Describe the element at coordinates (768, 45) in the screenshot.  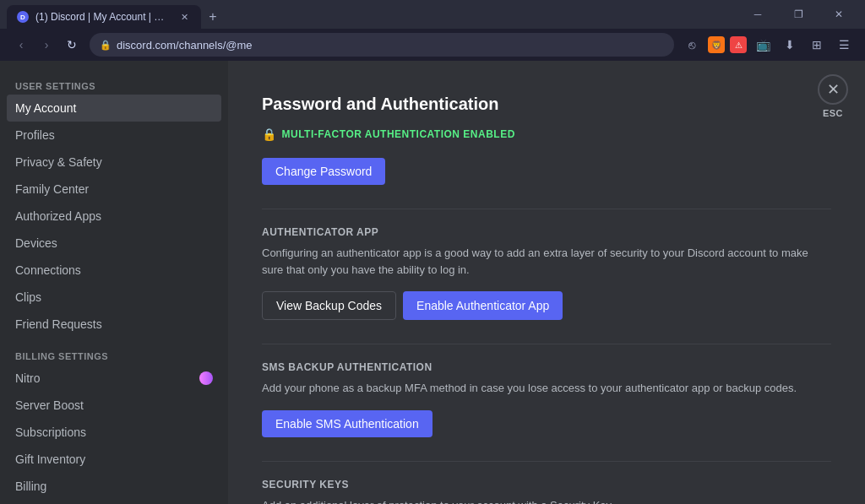
I see `browser-actions: ⎋ 🦁 ⚠ 📺 ⬇ ⊞ ☰` at that location.